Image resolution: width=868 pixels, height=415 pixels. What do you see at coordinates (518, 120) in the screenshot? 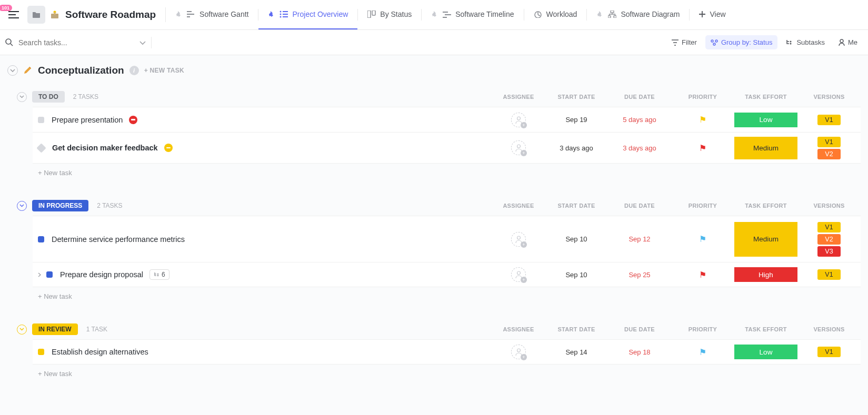
I see `assignee-placeholder-icon` at bounding box center [518, 120].